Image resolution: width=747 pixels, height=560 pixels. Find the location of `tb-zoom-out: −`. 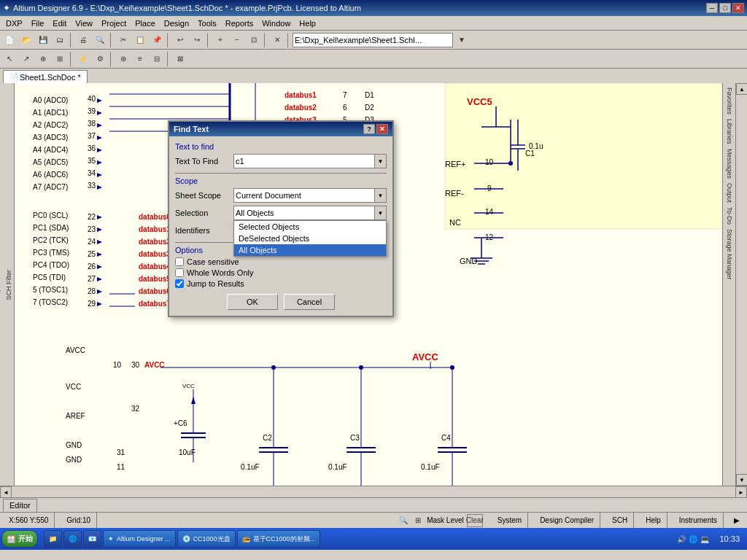

tb-zoom-out: − is located at coordinates (237, 40).